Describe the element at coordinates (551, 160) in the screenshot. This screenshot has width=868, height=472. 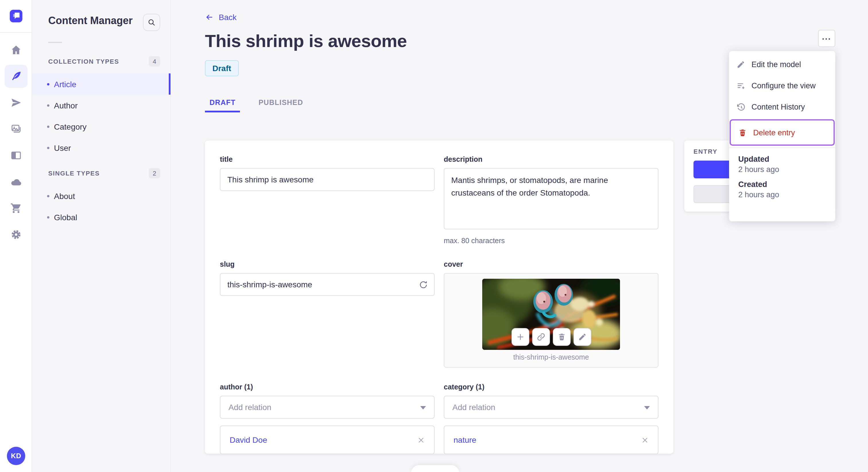
I see `description-label: description` at that location.